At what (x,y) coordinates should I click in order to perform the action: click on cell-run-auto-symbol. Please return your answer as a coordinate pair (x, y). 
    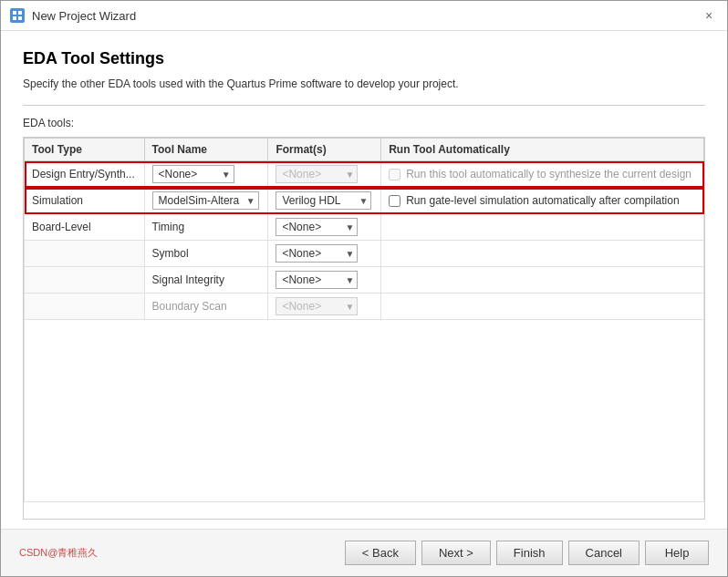
    Looking at the image, I should click on (543, 253).